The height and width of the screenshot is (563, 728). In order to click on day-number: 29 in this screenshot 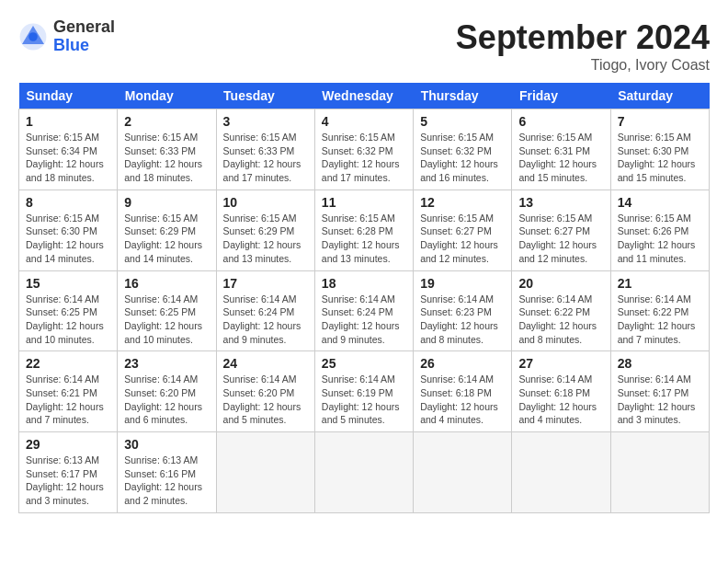, I will do `click(68, 444)`.